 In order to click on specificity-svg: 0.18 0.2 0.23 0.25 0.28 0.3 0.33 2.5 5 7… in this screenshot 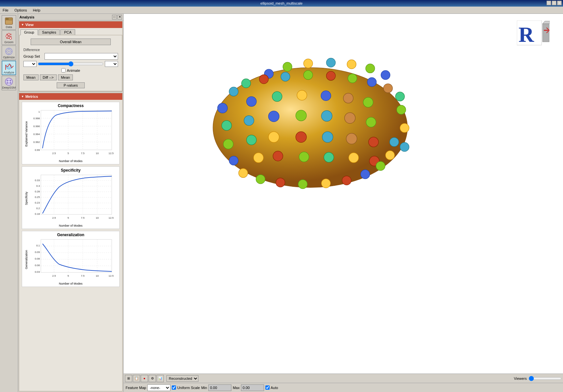, I will do `click(72, 198)`.